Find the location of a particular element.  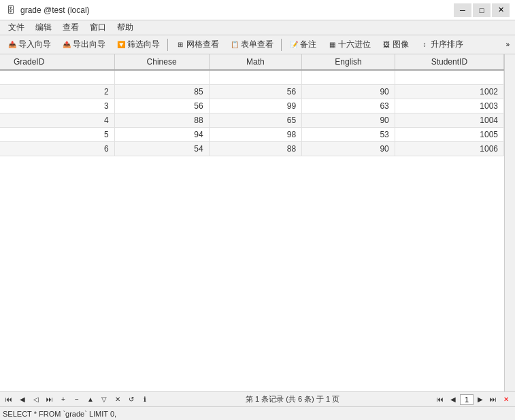

cell-gradeid: 3 is located at coordinates (57, 106).